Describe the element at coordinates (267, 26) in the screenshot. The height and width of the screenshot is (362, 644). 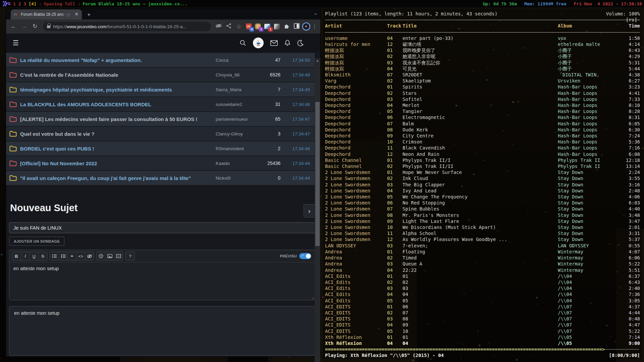
I see `capture-extension-icon: 1` at that location.